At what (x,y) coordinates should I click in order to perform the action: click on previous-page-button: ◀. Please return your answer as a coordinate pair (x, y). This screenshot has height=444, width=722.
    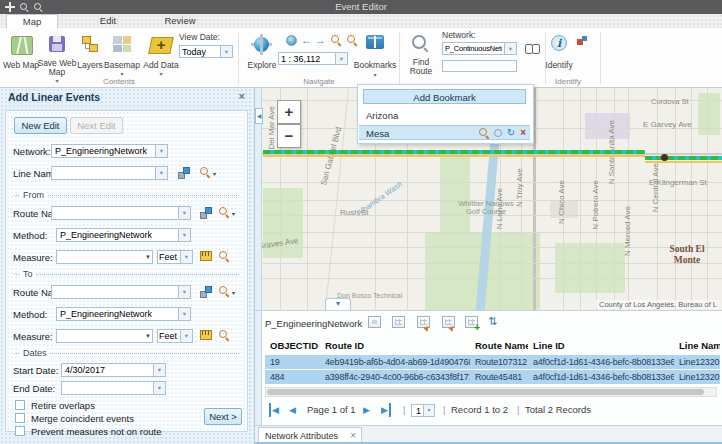
    Looking at the image, I should click on (292, 410).